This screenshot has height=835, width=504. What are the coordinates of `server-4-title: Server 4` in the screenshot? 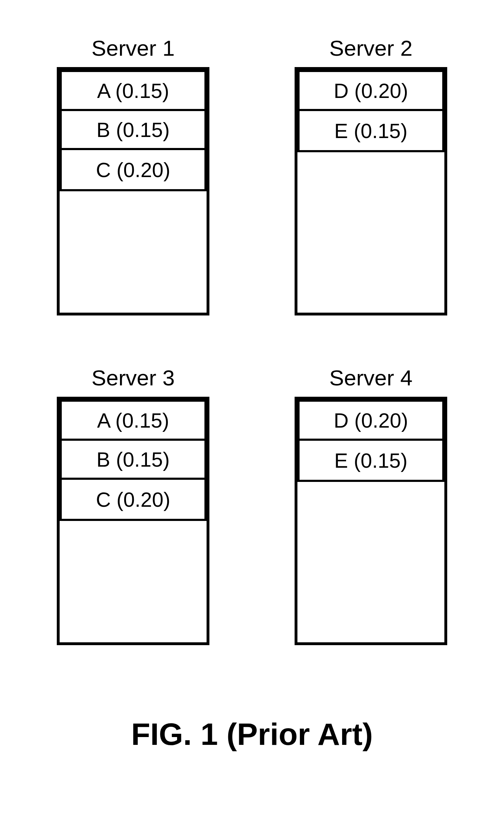 It's located at (371, 378).